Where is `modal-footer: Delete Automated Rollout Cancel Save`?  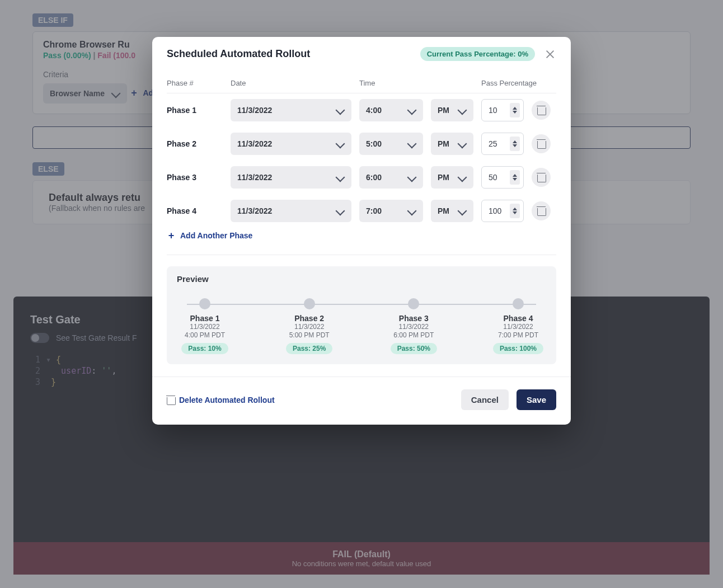
modal-footer: Delete Automated Rollout Cancel Save is located at coordinates (362, 401).